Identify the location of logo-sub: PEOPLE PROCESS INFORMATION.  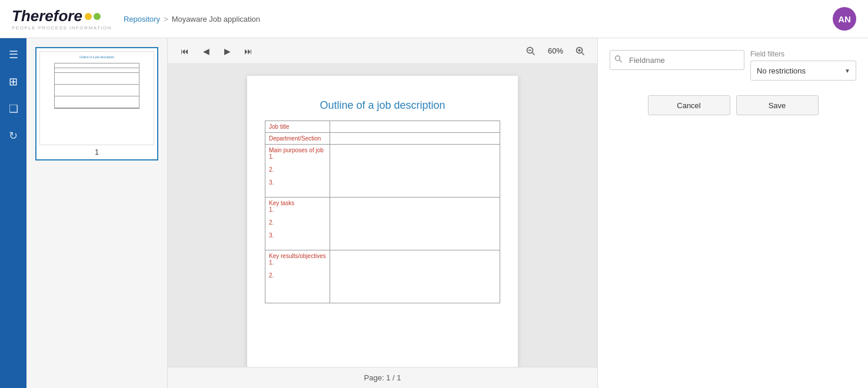
(62, 28).